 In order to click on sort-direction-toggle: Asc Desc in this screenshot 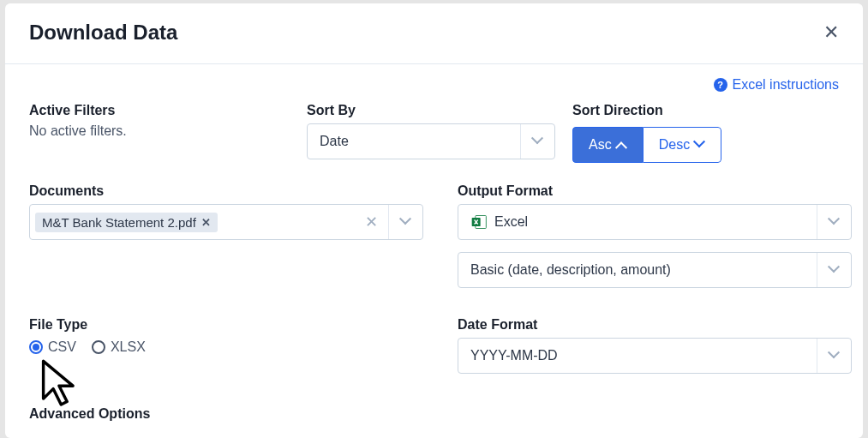, I will do `click(647, 145)`.